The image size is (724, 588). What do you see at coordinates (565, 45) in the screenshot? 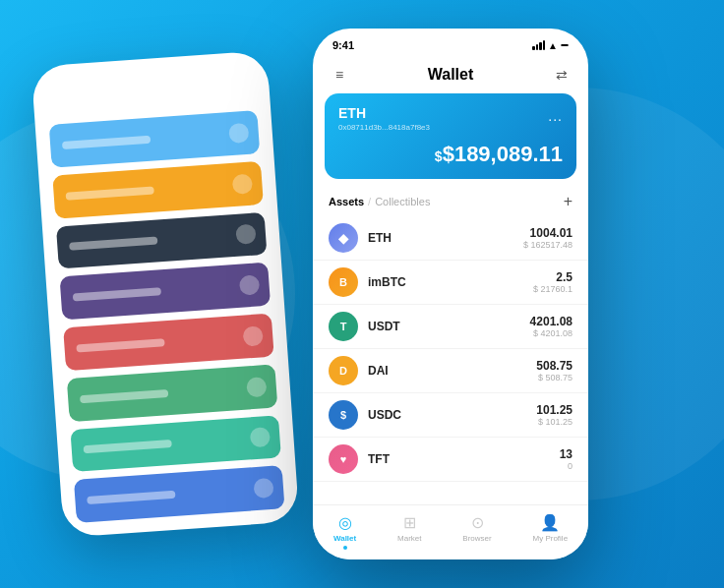
I see `battery-icon` at bounding box center [565, 45].